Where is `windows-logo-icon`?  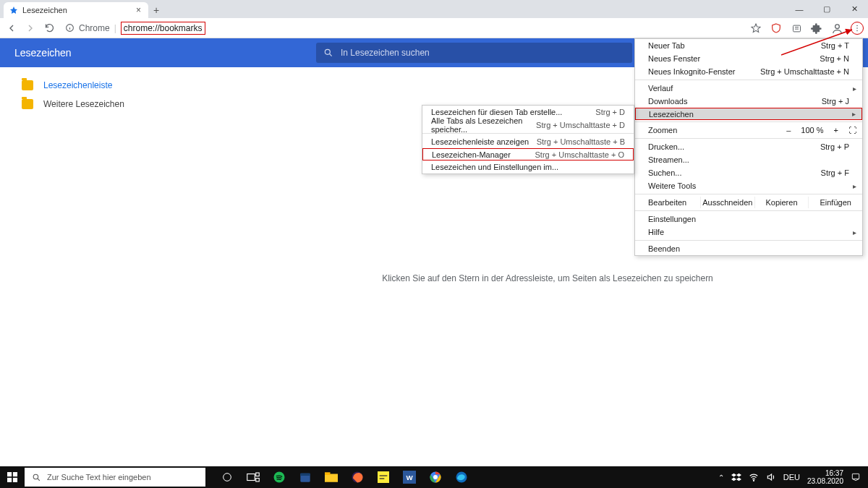
windows-logo-icon is located at coordinates (12, 477).